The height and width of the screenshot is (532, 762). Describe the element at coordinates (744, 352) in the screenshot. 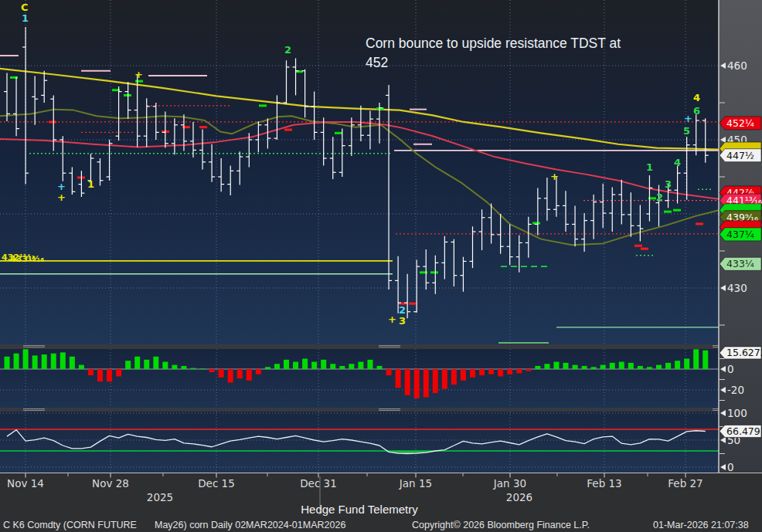

I see `svg-text: 15.6273` at that location.